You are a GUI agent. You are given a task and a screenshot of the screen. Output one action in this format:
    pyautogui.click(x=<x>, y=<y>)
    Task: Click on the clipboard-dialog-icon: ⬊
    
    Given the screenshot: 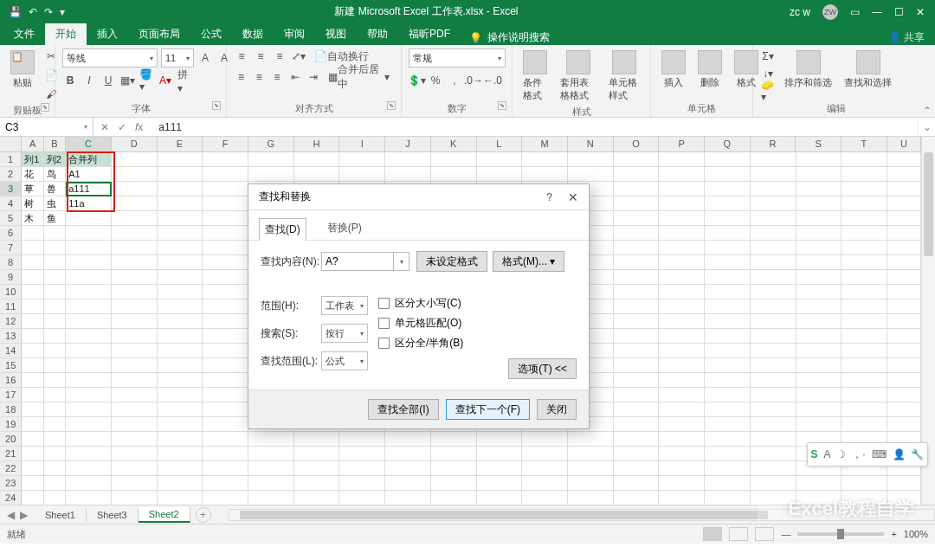 What is the action you would take?
    pyautogui.click(x=45, y=107)
    